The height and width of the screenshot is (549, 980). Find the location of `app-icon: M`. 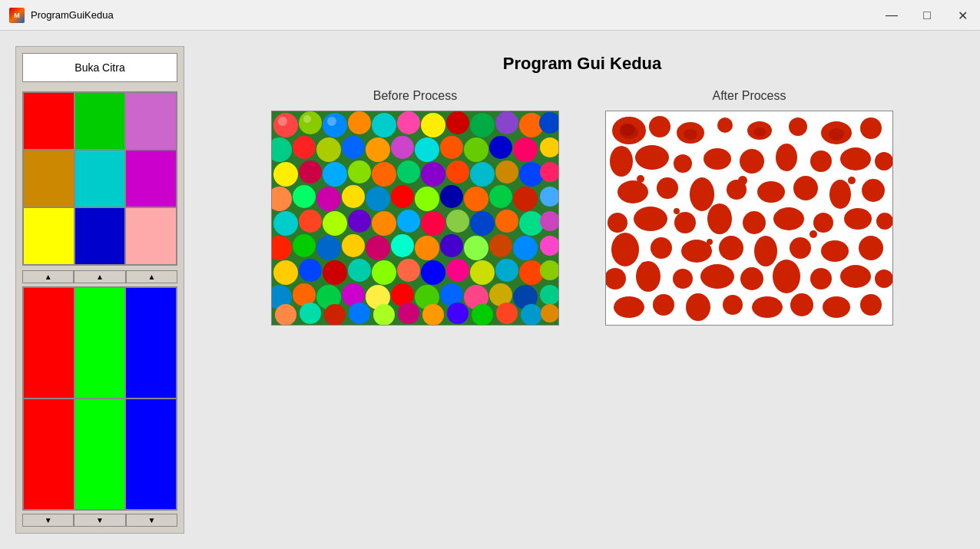

app-icon: M is located at coordinates (17, 15).